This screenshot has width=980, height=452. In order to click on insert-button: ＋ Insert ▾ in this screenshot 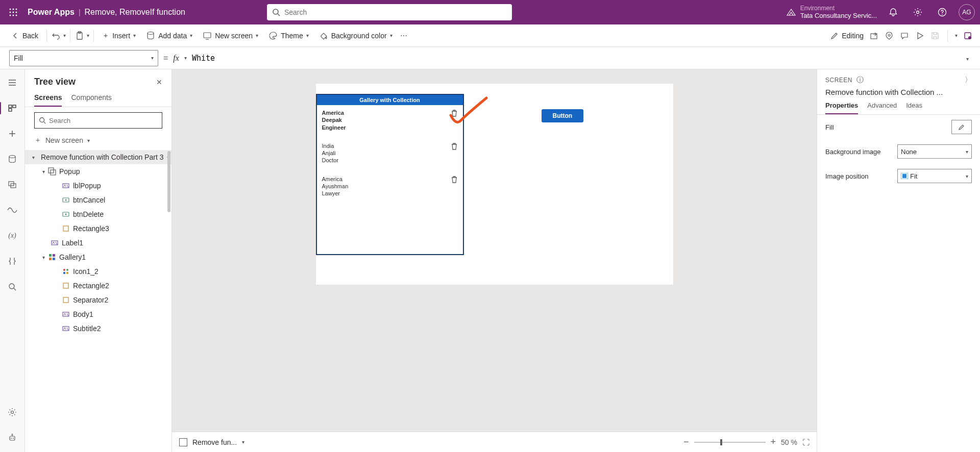, I will do `click(119, 36)`.